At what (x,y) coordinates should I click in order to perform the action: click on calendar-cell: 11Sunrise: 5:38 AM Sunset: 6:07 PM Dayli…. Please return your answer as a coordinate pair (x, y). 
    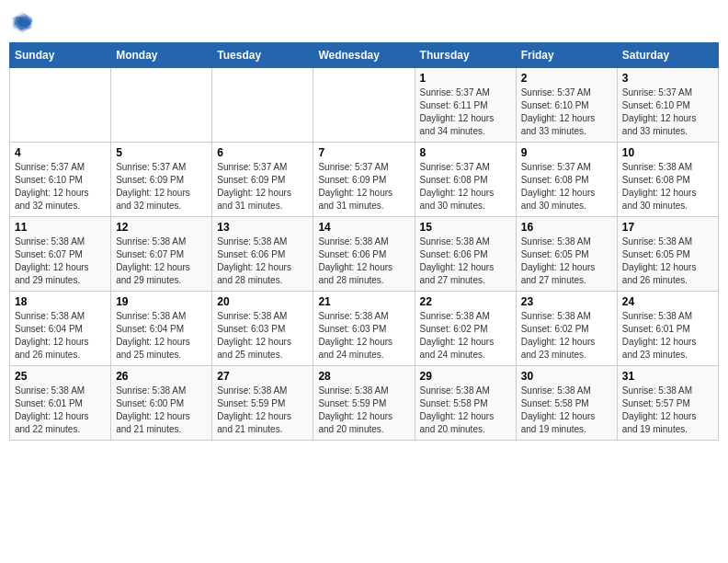
    Looking at the image, I should click on (61, 254).